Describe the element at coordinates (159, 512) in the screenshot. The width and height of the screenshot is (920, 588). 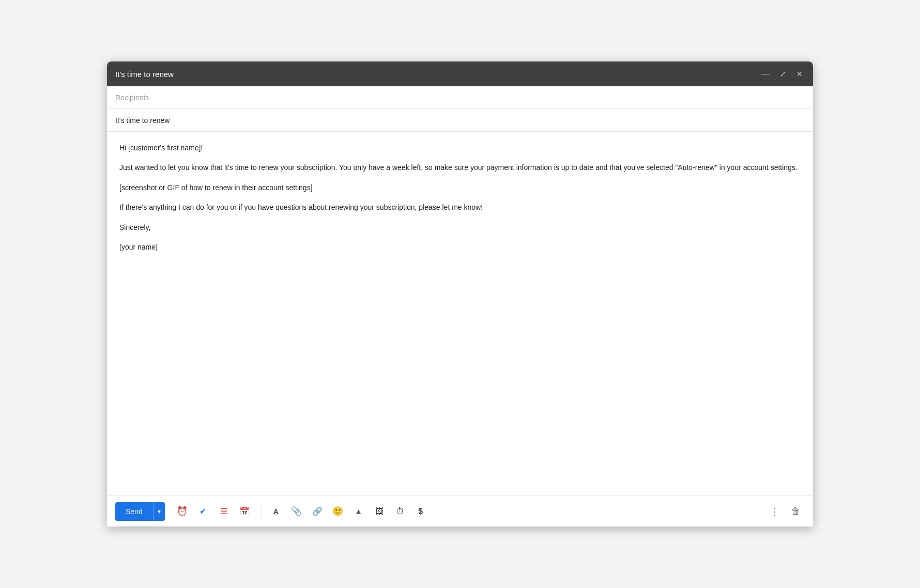
I see `chevron-down-icon: ▾` at that location.